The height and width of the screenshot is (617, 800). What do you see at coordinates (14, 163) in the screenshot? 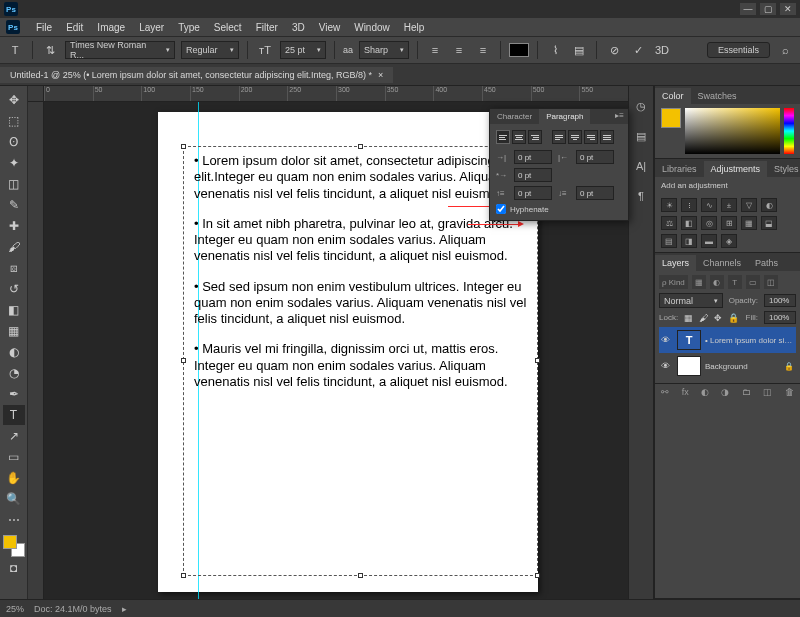
I see `magic-wand-tool: ✦` at bounding box center [14, 163].